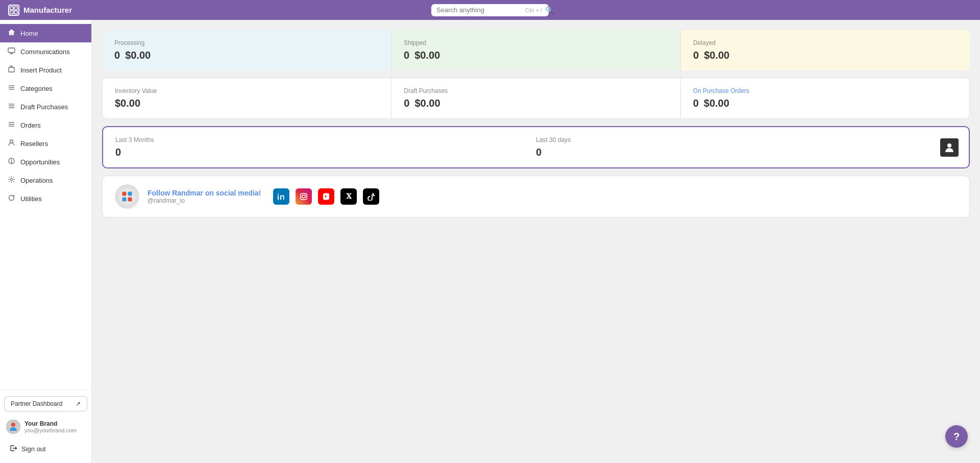  Describe the element at coordinates (46, 107) in the screenshot. I see `sidebar-item-draft-purchases: Draft Purchases` at that location.